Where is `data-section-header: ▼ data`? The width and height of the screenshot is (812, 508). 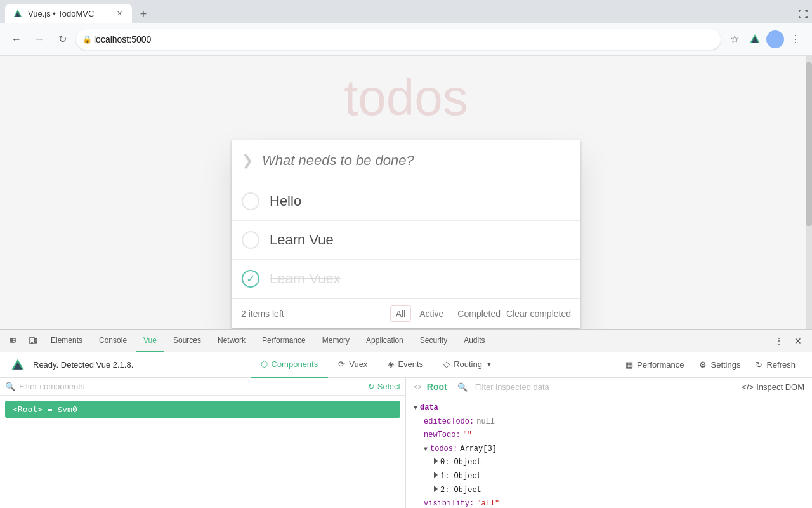
data-section-header: ▼ data is located at coordinates (609, 408).